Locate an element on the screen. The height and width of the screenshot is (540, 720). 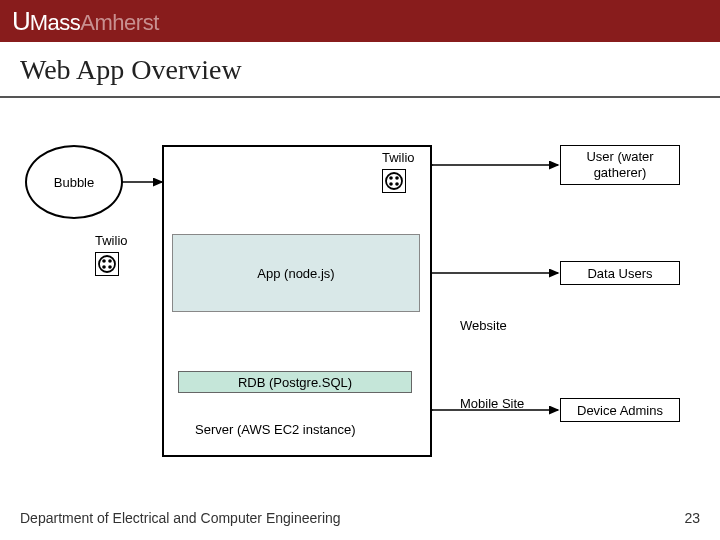
data-users-box: Data Users is located at coordinates (620, 273).